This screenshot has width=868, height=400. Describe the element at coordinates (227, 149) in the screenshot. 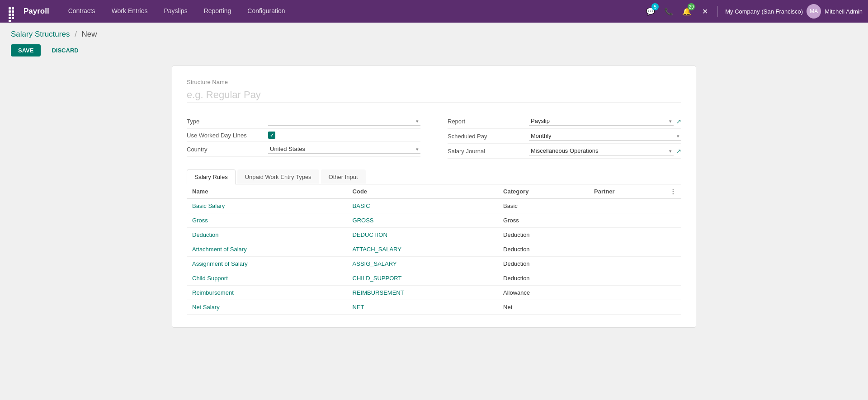

I see `country-label: Country` at that location.